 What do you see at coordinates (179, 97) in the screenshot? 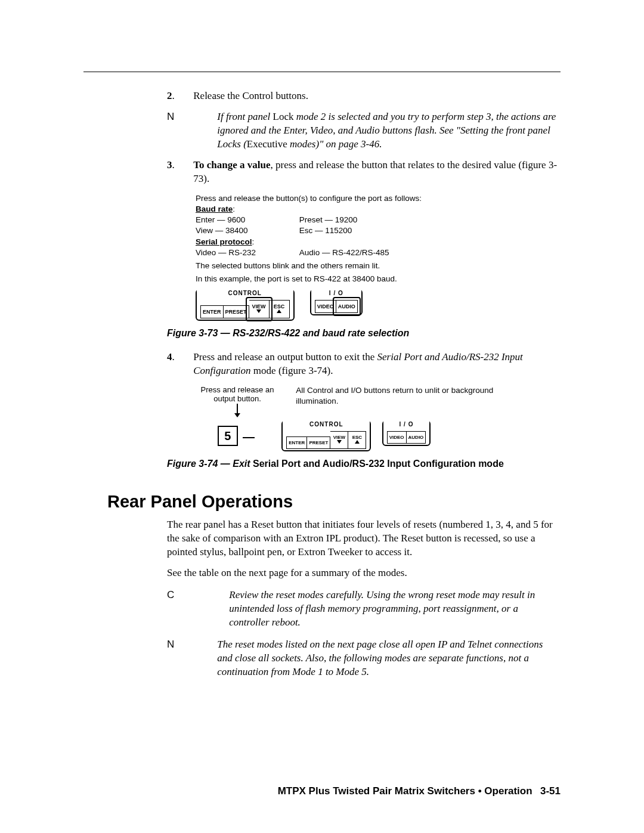
I see `step-number: 2.` at bounding box center [179, 97].